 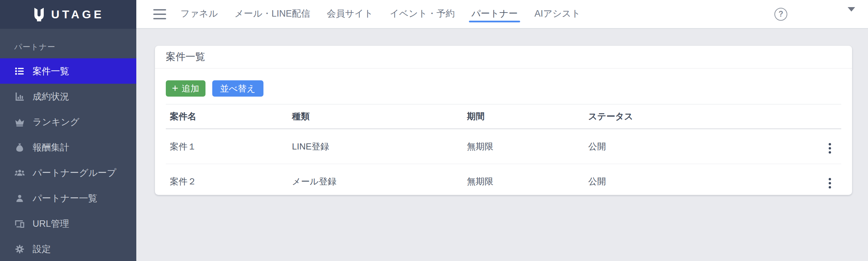 What do you see at coordinates (375, 182) in the screenshot?
I see `cell-project-type: メール登録` at bounding box center [375, 182].